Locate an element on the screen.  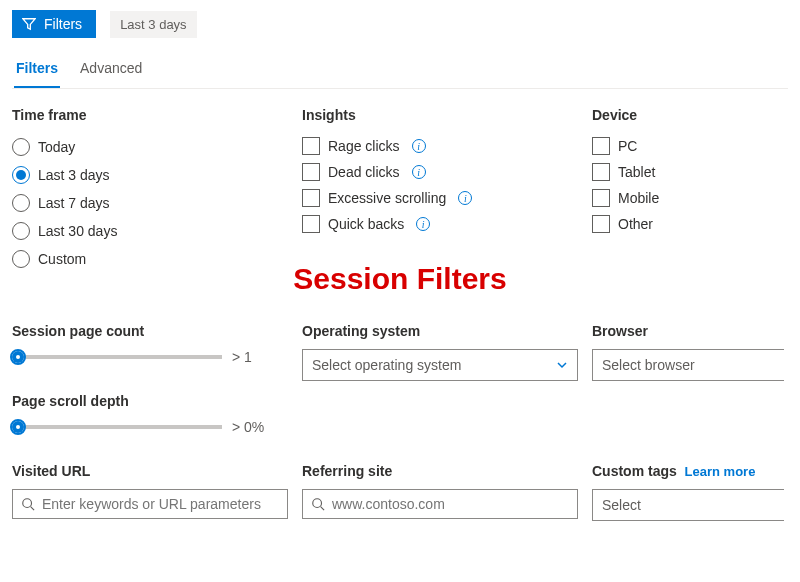
insights-title: Insights is located at coordinates (440, 115).